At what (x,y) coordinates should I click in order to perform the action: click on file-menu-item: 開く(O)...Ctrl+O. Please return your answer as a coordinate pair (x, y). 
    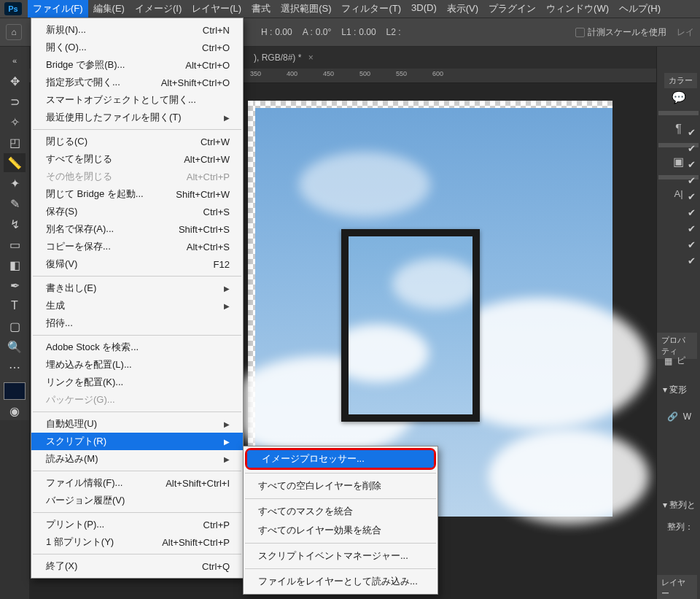
    Looking at the image, I should click on (137, 47).